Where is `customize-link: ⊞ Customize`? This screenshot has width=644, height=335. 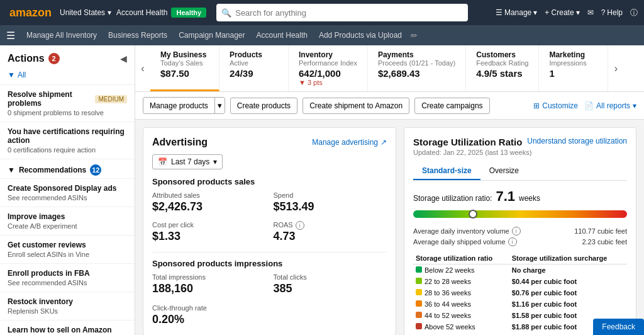
customize-link: ⊞ Customize is located at coordinates (556, 106).